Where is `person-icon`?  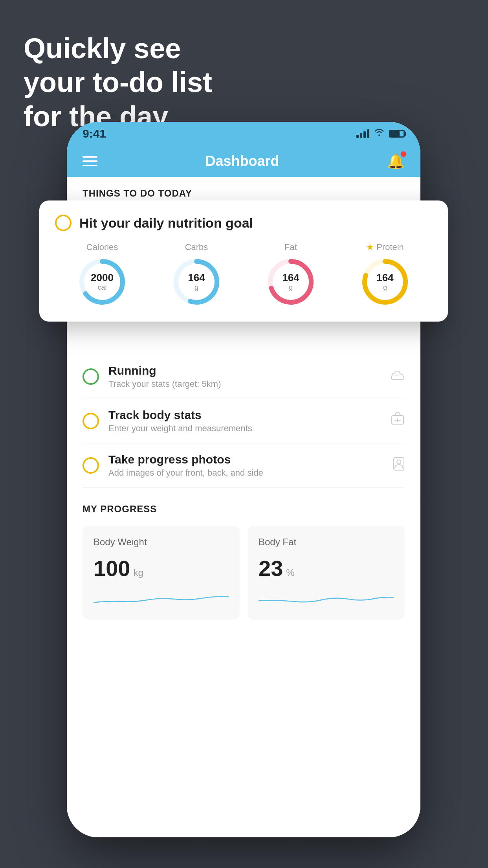 person-icon is located at coordinates (399, 465).